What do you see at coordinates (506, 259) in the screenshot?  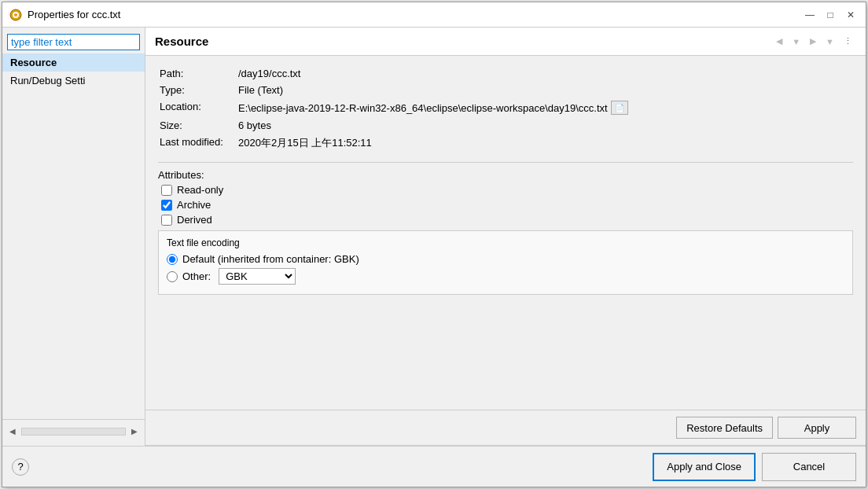 I see `encoding-default-row: Default (inherited from container: GBK)` at bounding box center [506, 259].